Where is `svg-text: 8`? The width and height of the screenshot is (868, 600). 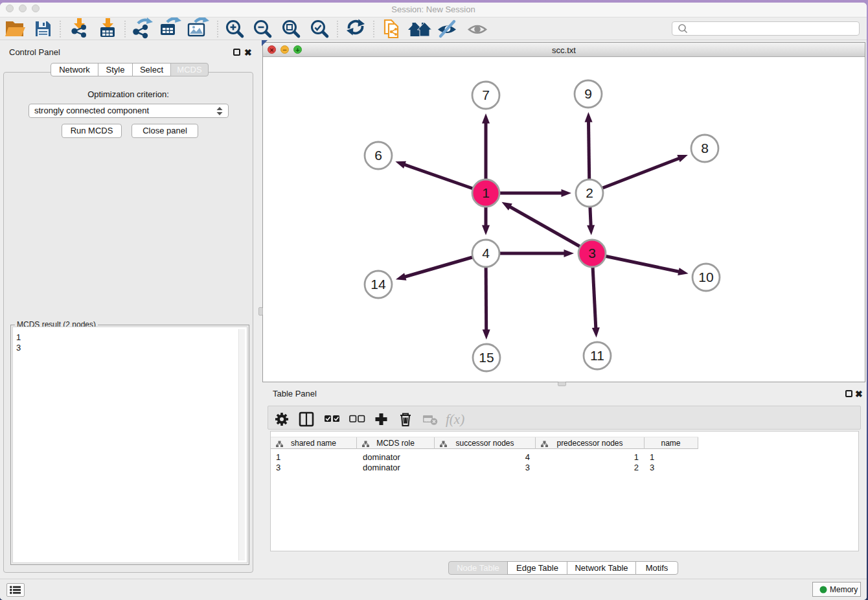
svg-text: 8 is located at coordinates (705, 148).